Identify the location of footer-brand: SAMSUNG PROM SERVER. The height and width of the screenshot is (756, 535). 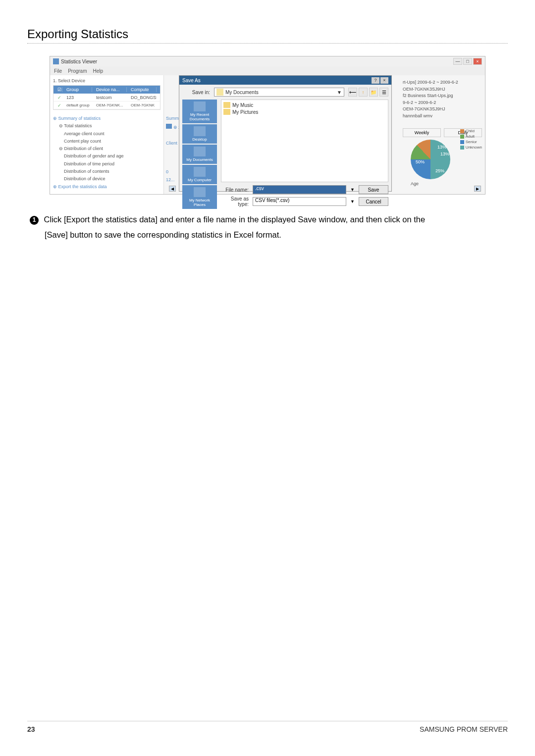
(464, 729).